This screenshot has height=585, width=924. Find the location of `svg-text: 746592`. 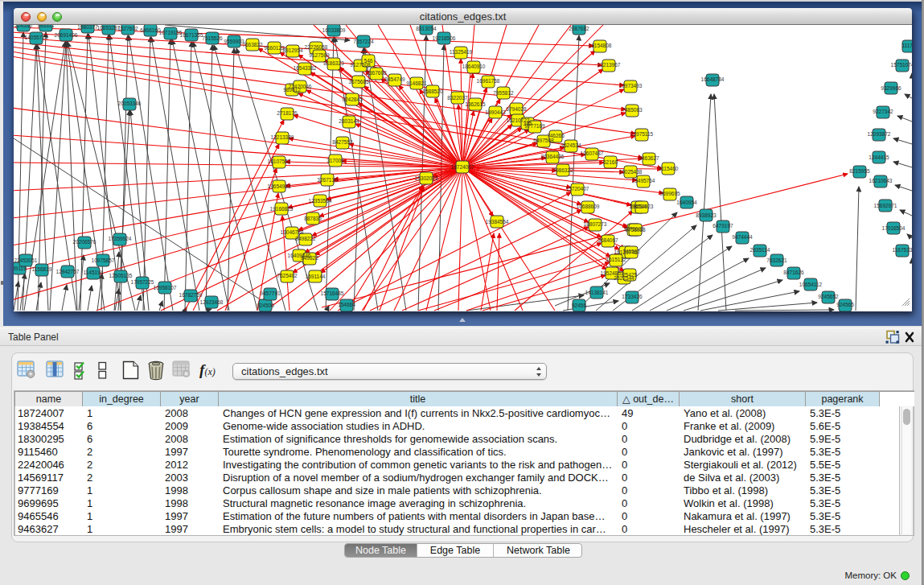

svg-text: 746592 is located at coordinates (631, 251).